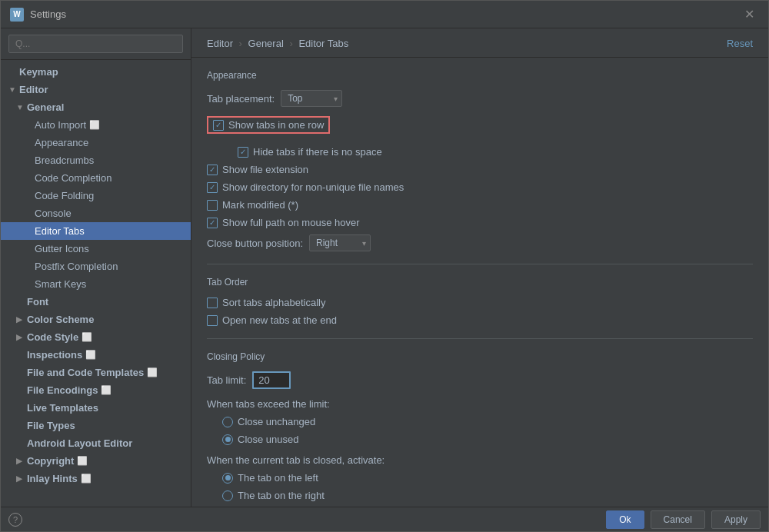 Image resolution: width=769 pixels, height=532 pixels. I want to click on bottom-buttons: Ok Cancel Apply, so click(683, 520).